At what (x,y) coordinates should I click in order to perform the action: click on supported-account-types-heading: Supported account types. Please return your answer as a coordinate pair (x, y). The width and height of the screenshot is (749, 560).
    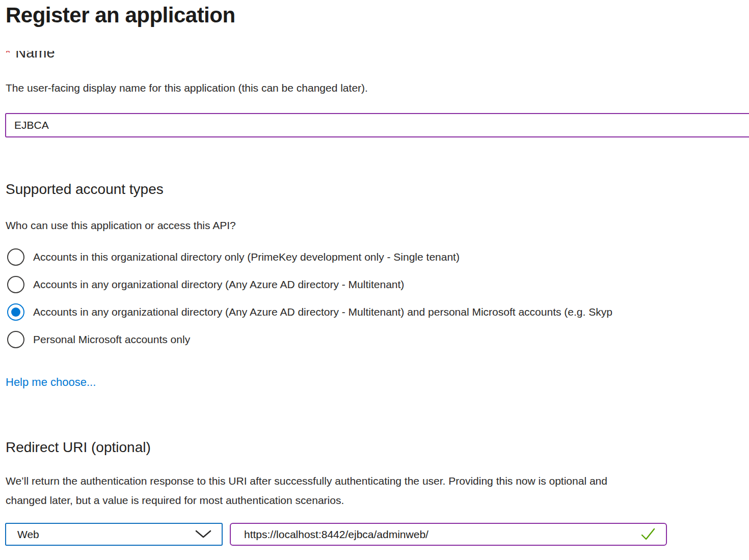
    Looking at the image, I should click on (85, 189).